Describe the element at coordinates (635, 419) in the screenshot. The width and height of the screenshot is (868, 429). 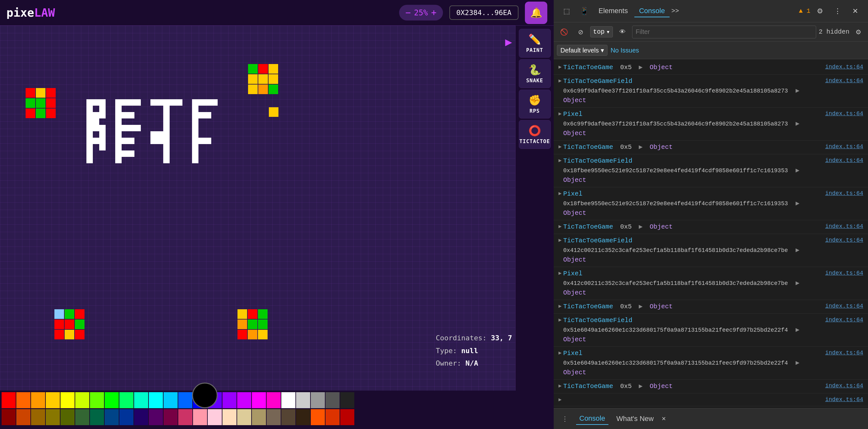
I see `whats-new-tab-bottom: What's New` at that location.